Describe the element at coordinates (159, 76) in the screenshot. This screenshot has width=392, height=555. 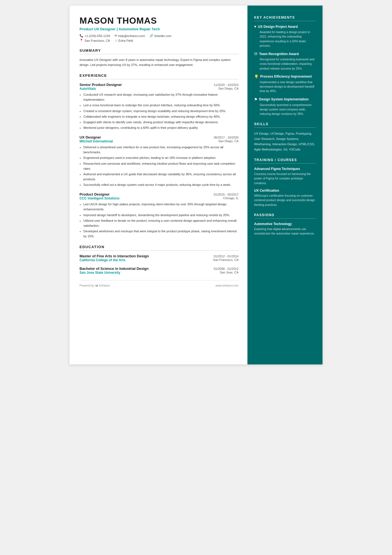
I see `experience-title: EXPERIENCE` at that location.